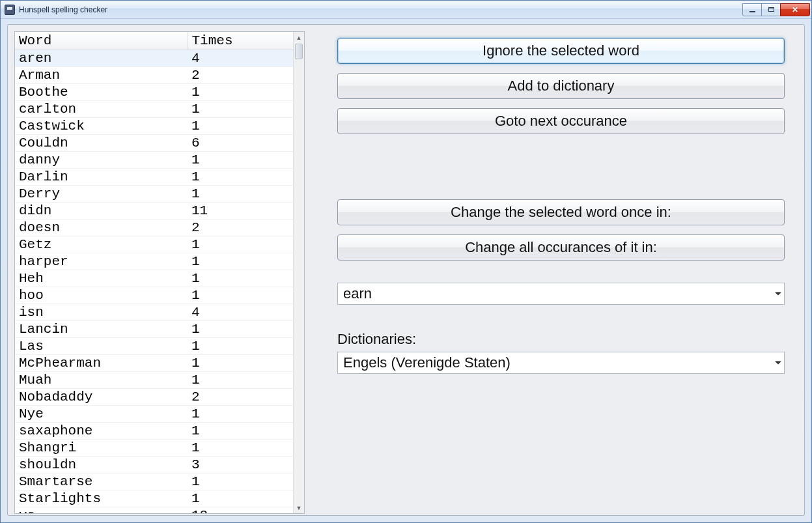  Describe the element at coordinates (357, 294) in the screenshot. I see `suggestion-value: earn` at that location.